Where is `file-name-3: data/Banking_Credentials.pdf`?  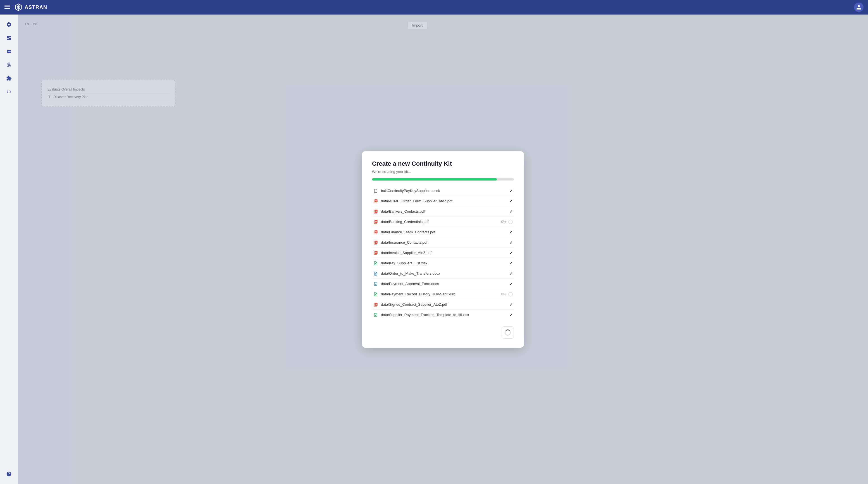
file-name-3: data/Banking_Credentials.pdf is located at coordinates (408, 222).